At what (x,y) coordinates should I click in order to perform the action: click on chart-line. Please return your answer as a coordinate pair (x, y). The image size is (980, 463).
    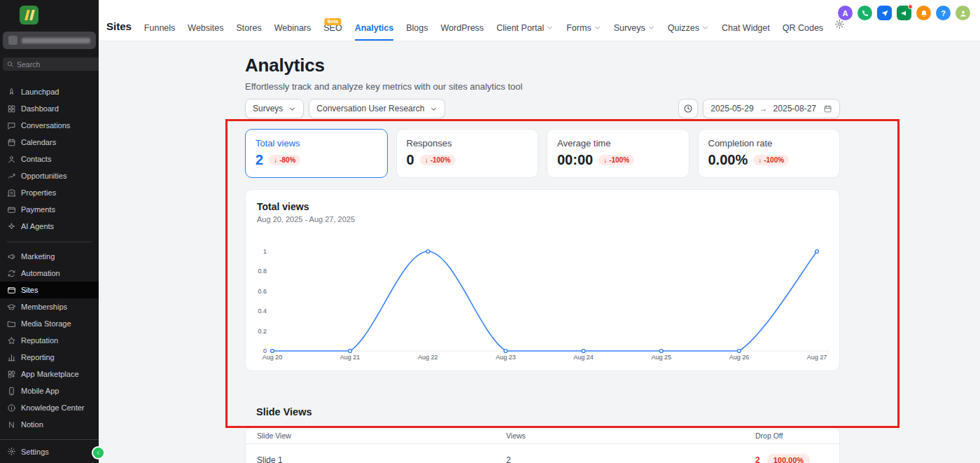
    Looking at the image, I should click on (545, 301).